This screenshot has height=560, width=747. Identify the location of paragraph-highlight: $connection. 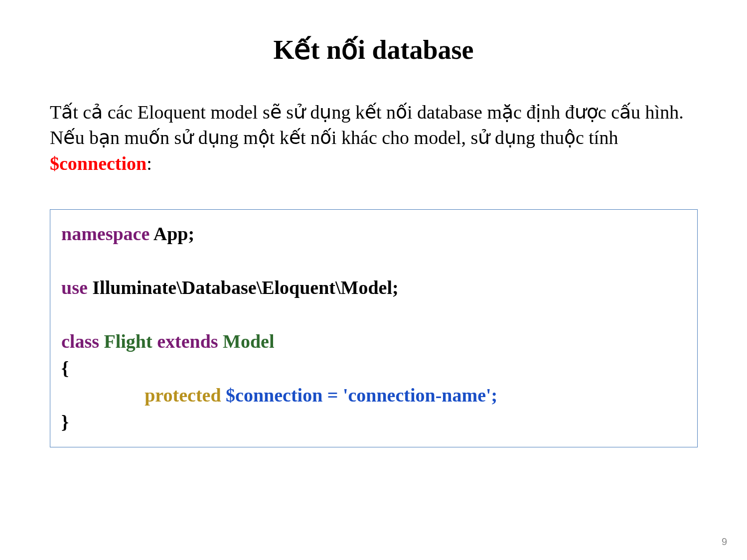
(98, 163).